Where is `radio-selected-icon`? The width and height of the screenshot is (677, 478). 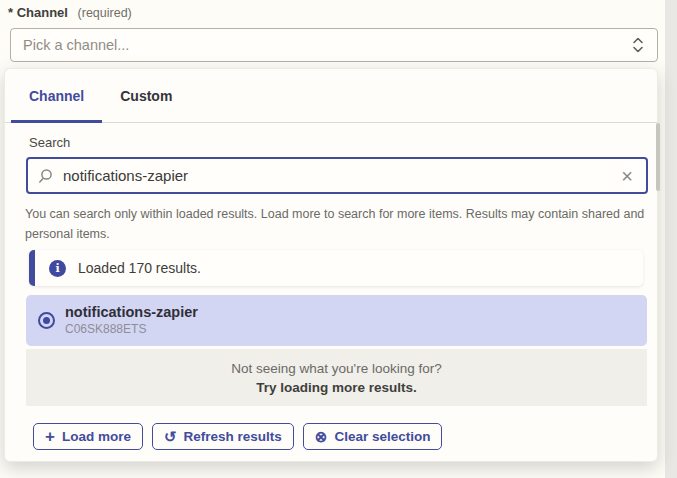 radio-selected-icon is located at coordinates (46, 320).